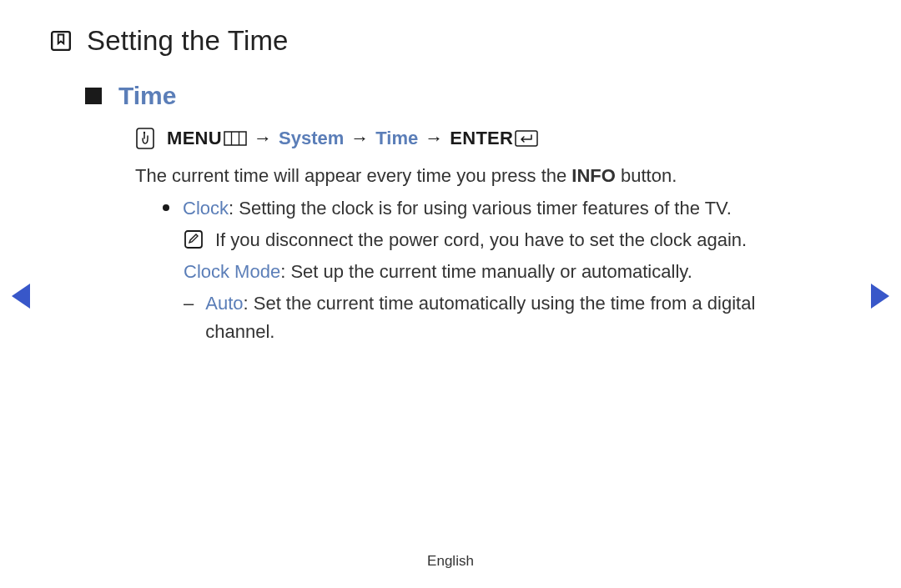 The height and width of the screenshot is (588, 901). What do you see at coordinates (235, 138) in the screenshot?
I see `menu-grid-icon` at bounding box center [235, 138].